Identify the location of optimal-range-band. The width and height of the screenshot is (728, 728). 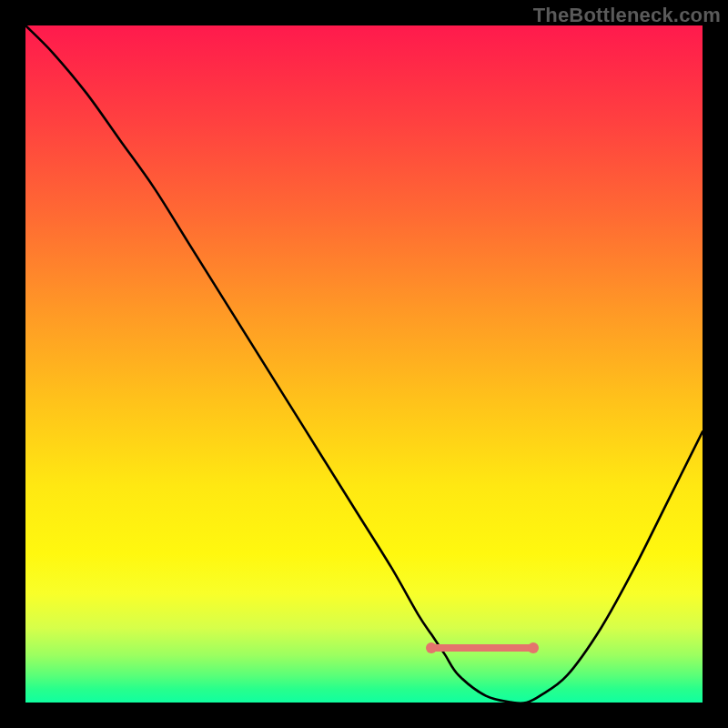
(482, 648).